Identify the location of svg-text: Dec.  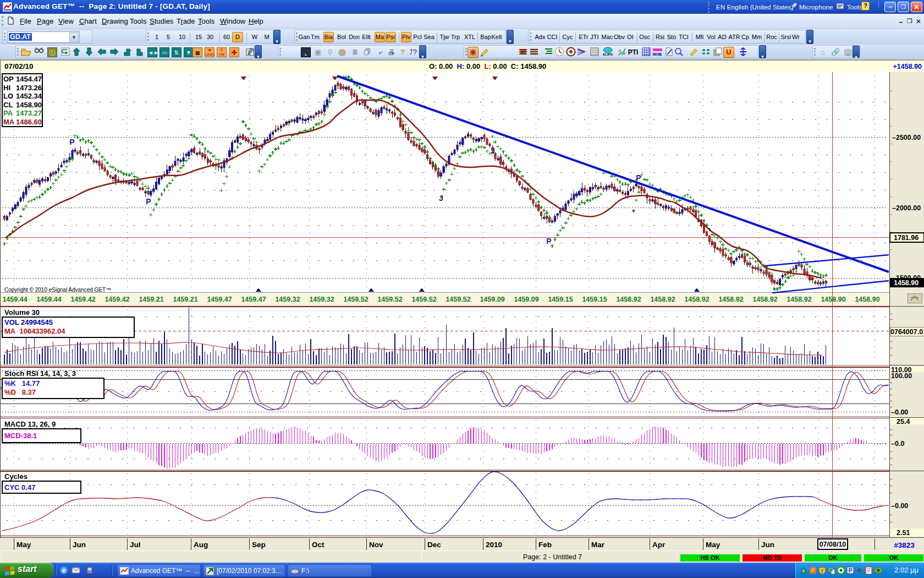
(435, 545).